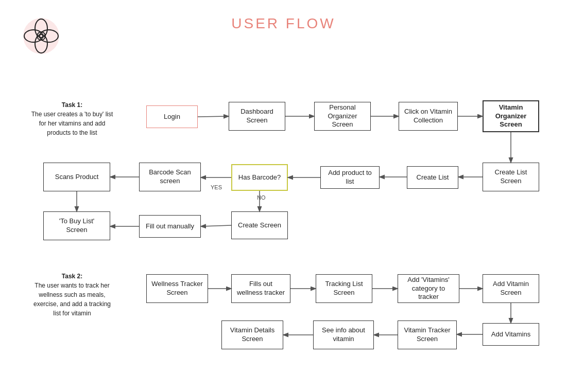 The height and width of the screenshot is (392, 567). What do you see at coordinates (252, 335) in the screenshot?
I see `vitamin-details-box: Vitamin Details Screen` at bounding box center [252, 335].